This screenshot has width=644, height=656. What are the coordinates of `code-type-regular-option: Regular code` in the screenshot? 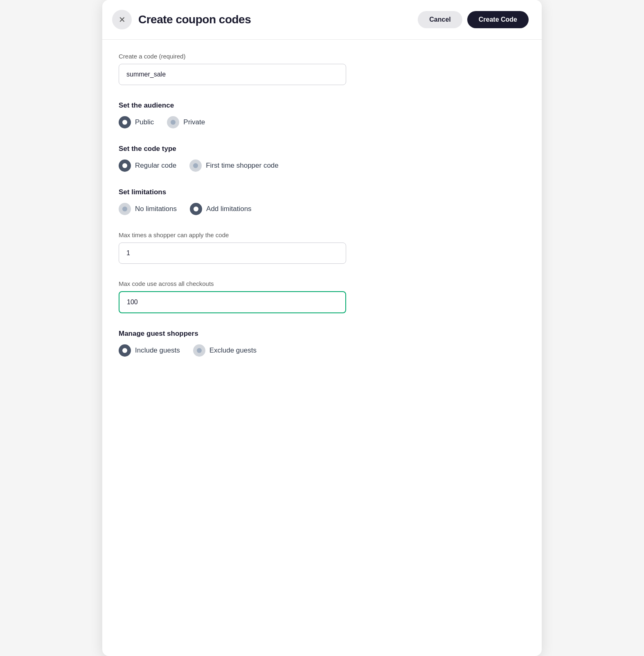 It's located at (147, 166).